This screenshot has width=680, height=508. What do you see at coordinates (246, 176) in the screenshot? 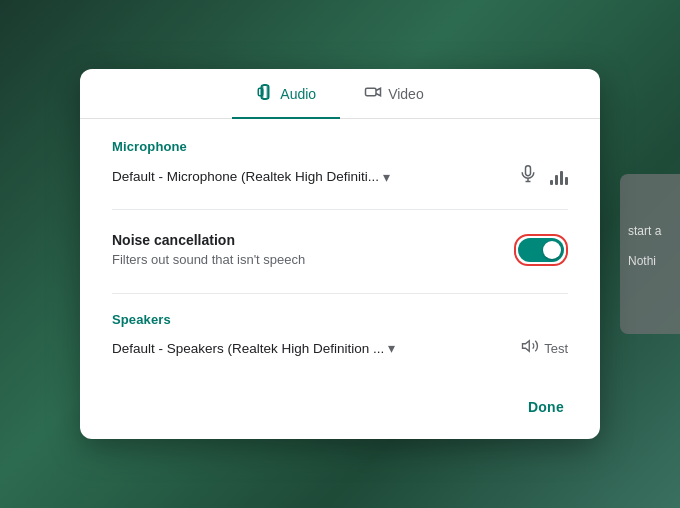
I see `microphone-device-name: Default - Microphone (Realtek High Defin…` at bounding box center [246, 176].